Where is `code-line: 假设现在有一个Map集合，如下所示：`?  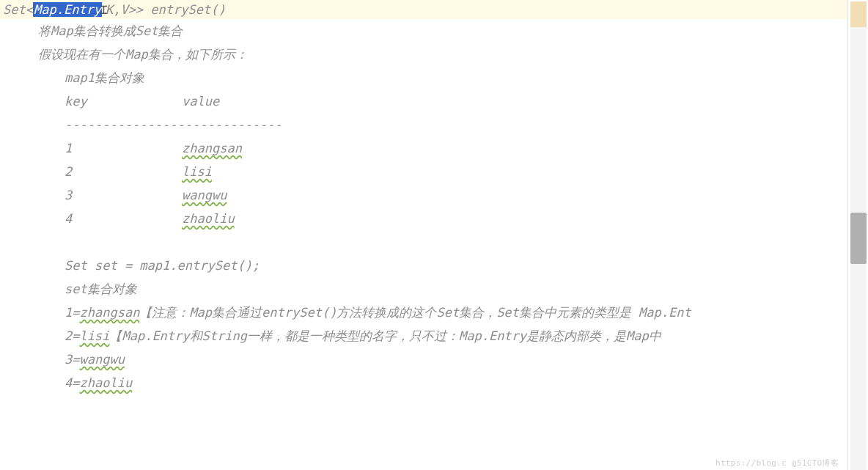 code-line: 假设现在有一个Map集合，如下所示： is located at coordinates (424, 54).